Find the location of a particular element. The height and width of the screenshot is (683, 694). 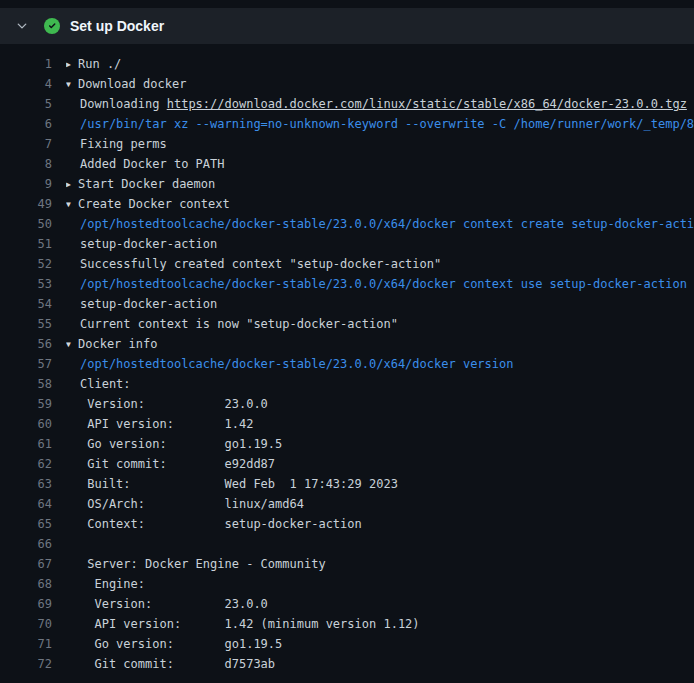

line-content: Successfully created context "setup-dock… is located at coordinates (380, 264).